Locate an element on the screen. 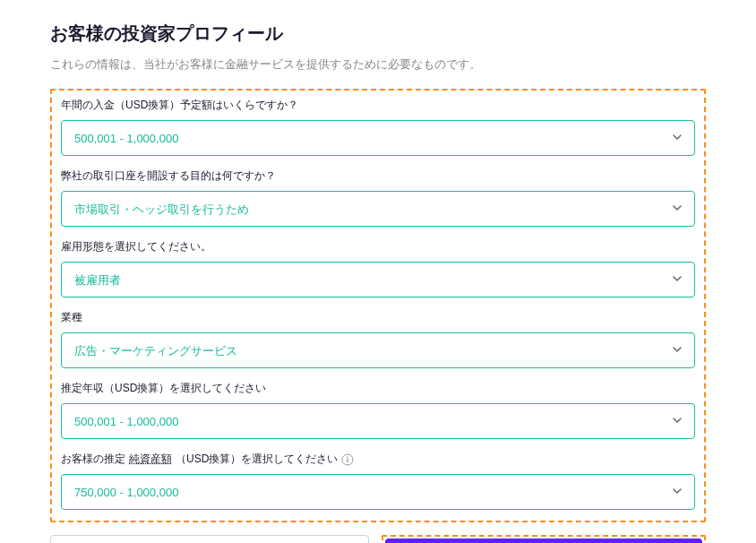 The height and width of the screenshot is (543, 756). select-wrapper-purpose: 市場取引・ヘッジ取引を行うため is located at coordinates (378, 209).